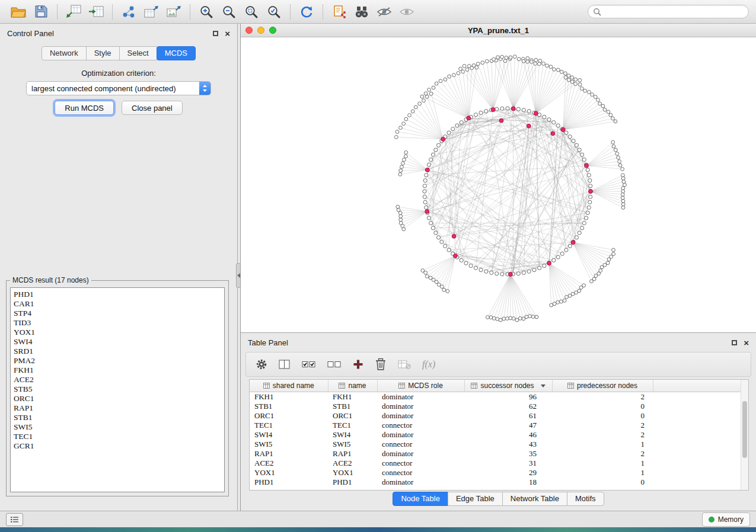  Describe the element at coordinates (289, 416) in the screenshot. I see `cell-shared-name: ORC1` at that location.